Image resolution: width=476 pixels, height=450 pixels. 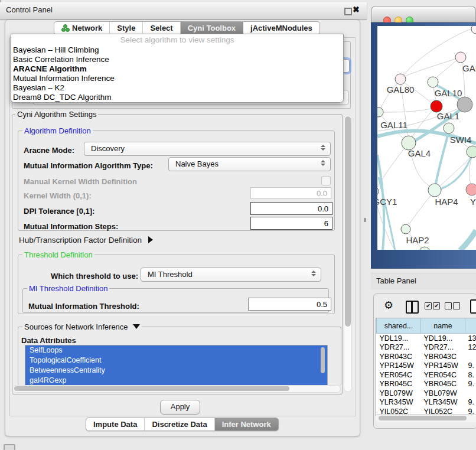 What do you see at coordinates (82, 28) in the screenshot?
I see `tab-network: Network` at bounding box center [82, 28].